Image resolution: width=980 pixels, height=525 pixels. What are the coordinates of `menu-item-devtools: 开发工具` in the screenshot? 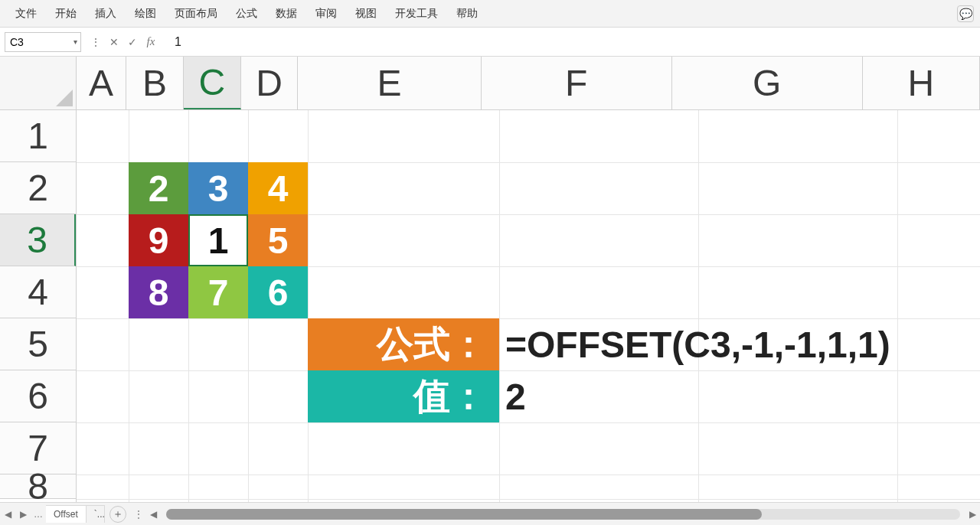 It's located at (416, 14).